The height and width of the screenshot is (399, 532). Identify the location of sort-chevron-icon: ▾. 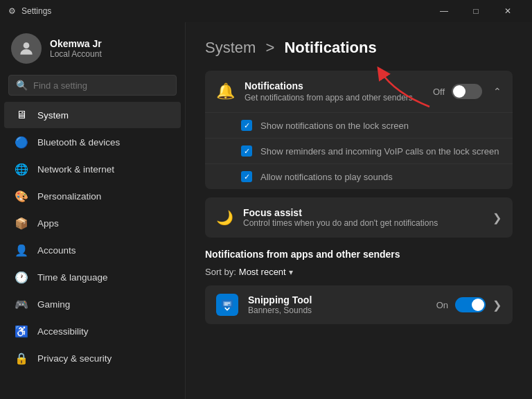
(291, 272).